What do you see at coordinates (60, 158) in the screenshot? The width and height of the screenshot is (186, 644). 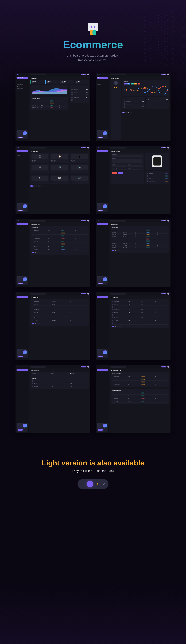 I see `product-card: ⌚Sarah ChenPrice:$89` at bounding box center [60, 158].